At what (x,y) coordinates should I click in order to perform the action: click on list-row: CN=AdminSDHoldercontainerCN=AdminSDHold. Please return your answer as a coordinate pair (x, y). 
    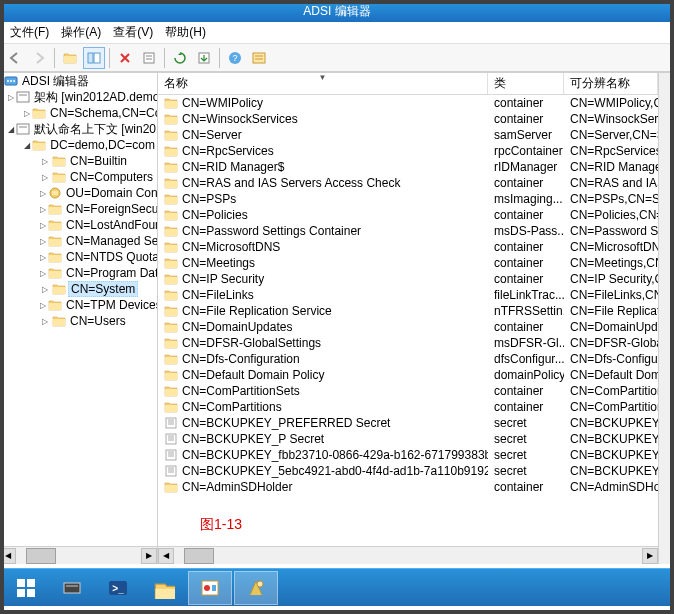
    Looking at the image, I should click on (408, 487).